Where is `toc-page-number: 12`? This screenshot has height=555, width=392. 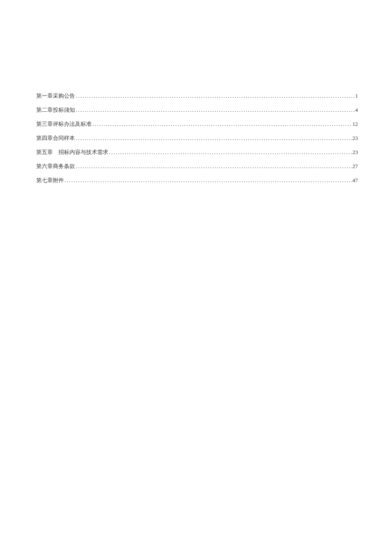
toc-page-number: 12 is located at coordinates (355, 124).